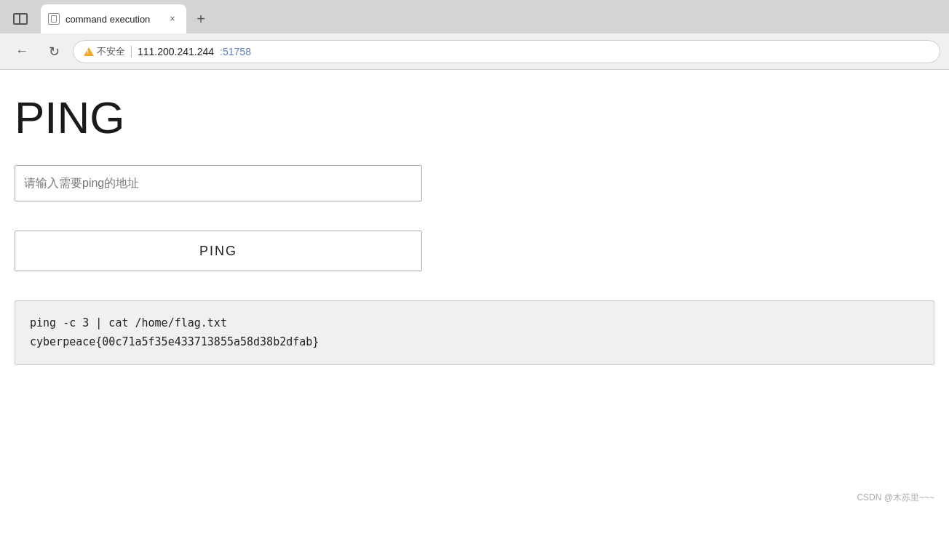 This screenshot has width=949, height=560. What do you see at coordinates (474, 324) in the screenshot?
I see `output-line-1: ping -c 3 | cat /home/flag.txt` at bounding box center [474, 324].